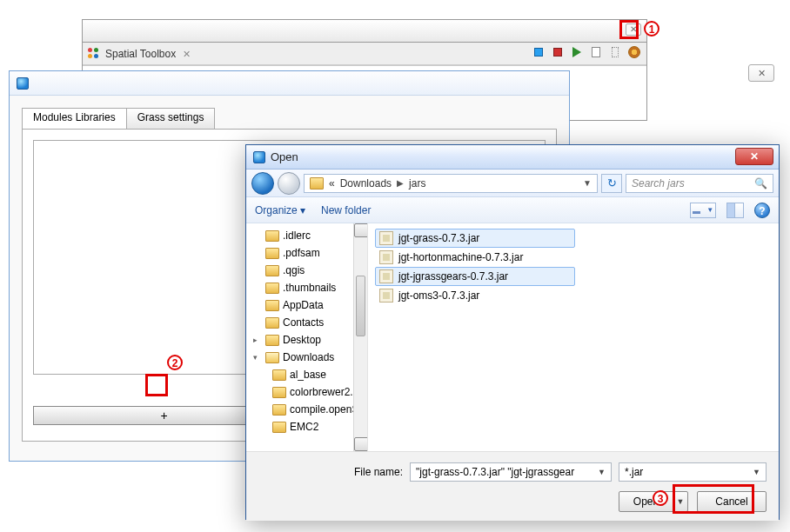 This screenshot has width=790, height=532. I want to click on scroll-thumb, so click(360, 306).